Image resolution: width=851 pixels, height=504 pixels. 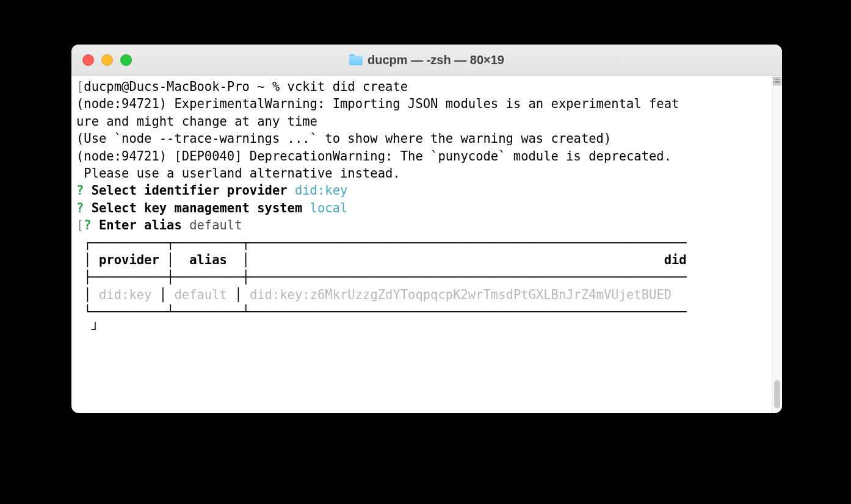 I want to click on command-text: vckit did create, so click(x=348, y=87).